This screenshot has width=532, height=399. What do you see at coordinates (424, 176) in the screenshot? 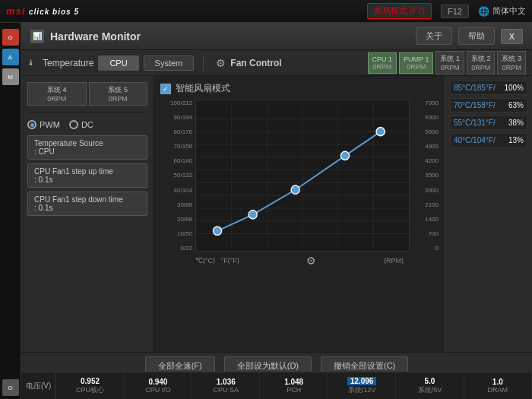
I see `y-axis-right: 7000 6300 5600 4900 4200 3500 2800 2100 …` at bounding box center [424, 176].